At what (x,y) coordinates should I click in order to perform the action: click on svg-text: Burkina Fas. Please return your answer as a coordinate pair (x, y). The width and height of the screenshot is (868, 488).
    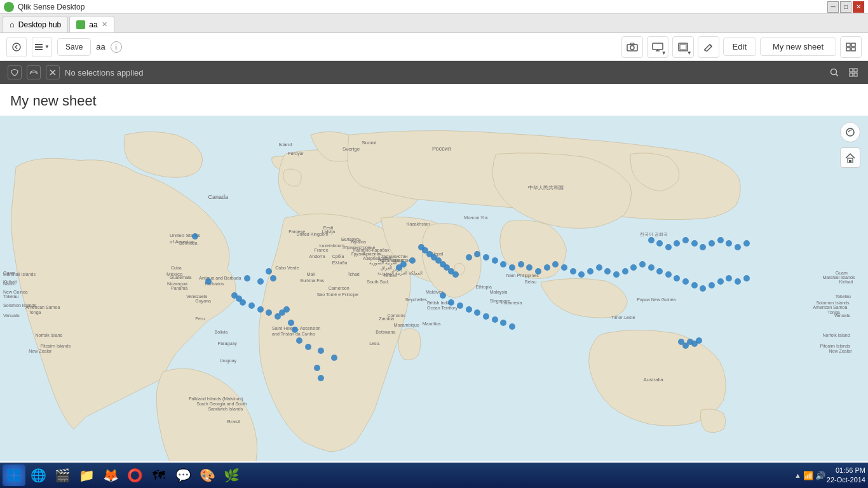
    Looking at the image, I should click on (312, 281).